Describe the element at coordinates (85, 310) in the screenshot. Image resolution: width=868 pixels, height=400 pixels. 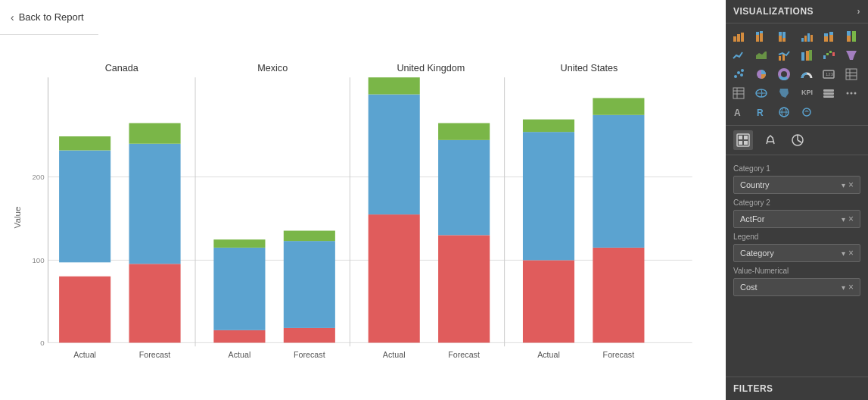
I see `canada-actual-marketing` at that location.